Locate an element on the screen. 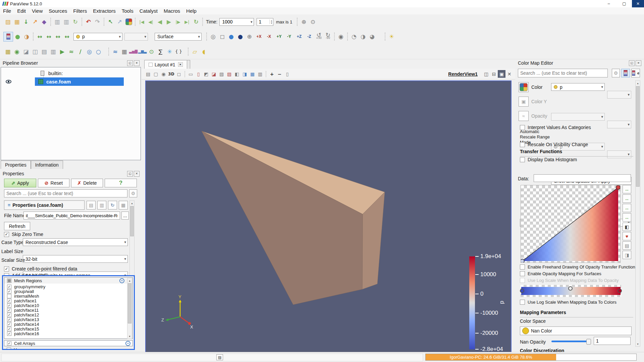 The height and width of the screenshot is (362, 644). file-name-input is located at coordinates (72, 216).